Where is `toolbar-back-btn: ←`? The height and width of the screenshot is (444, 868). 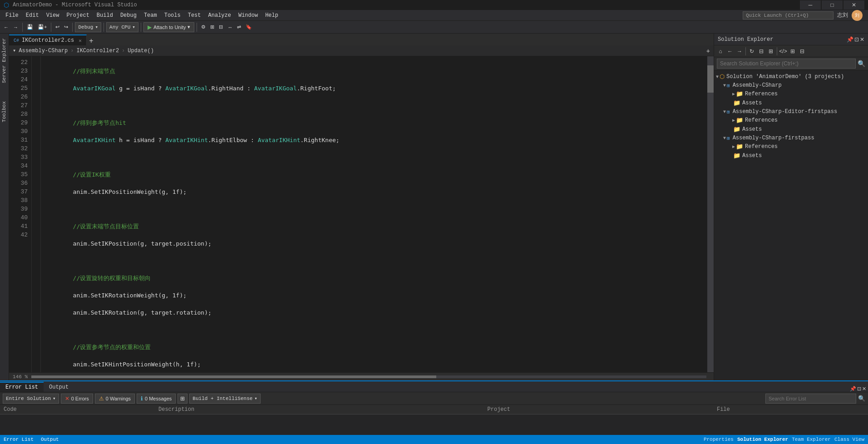
toolbar-back-btn: ← is located at coordinates (6, 27).